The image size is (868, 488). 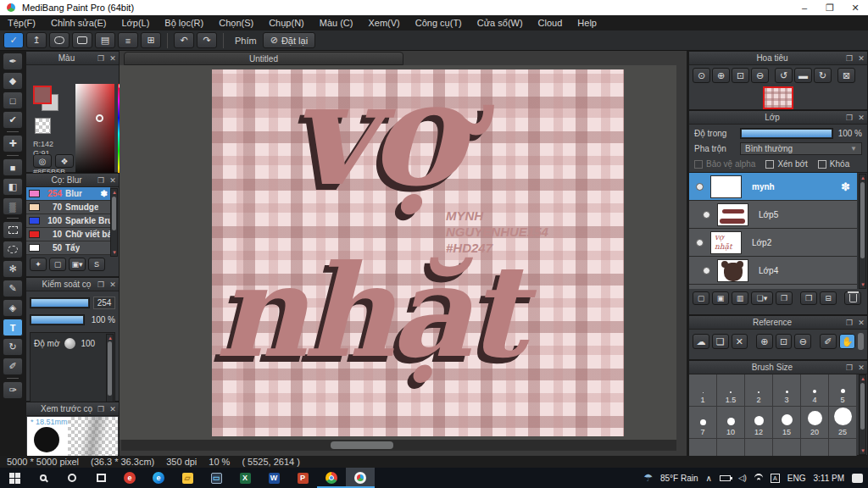 I want to click on new-brush-icon: ▢, so click(x=58, y=264).